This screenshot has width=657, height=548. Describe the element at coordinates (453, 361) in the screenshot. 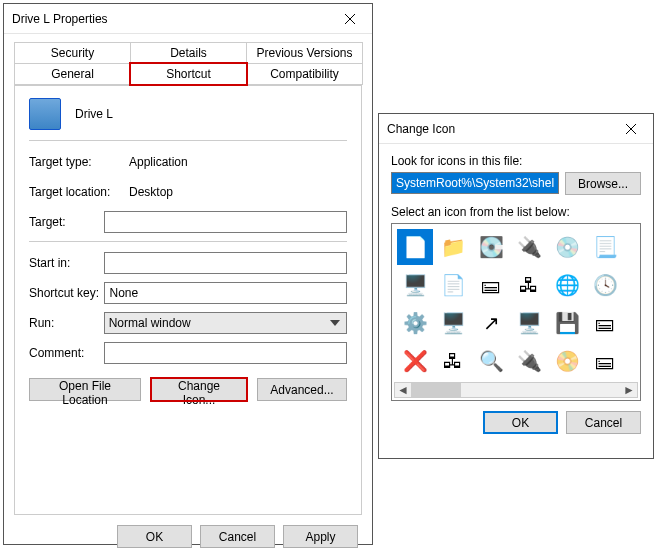

I see `network-icon: 🖧` at that location.